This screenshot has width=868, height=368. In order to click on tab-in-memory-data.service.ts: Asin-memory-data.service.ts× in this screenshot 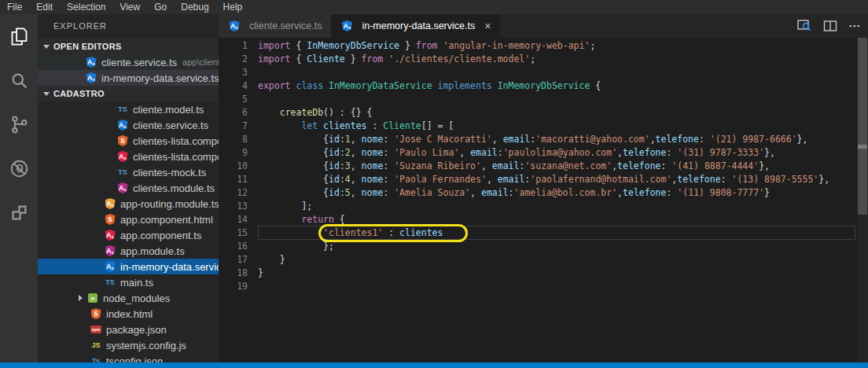, I will do `click(415, 26)`.